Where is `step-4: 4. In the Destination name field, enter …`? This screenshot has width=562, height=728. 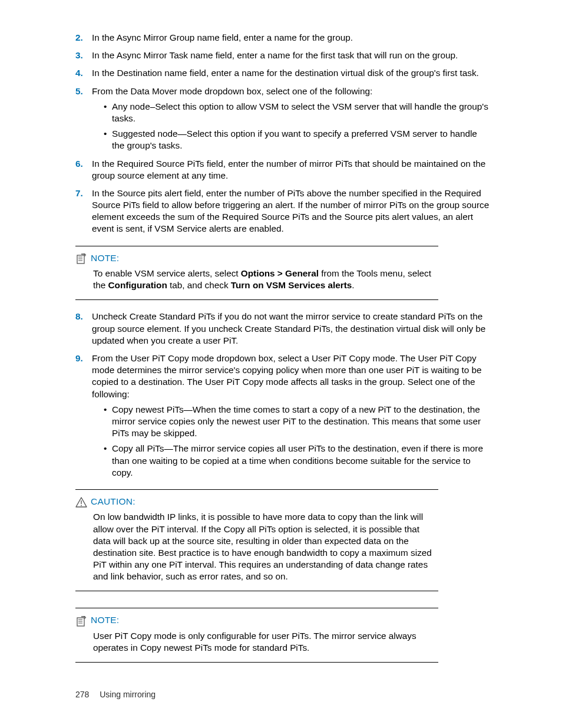 step-4: 4. In the Destination name field, enter … is located at coordinates (283, 73).